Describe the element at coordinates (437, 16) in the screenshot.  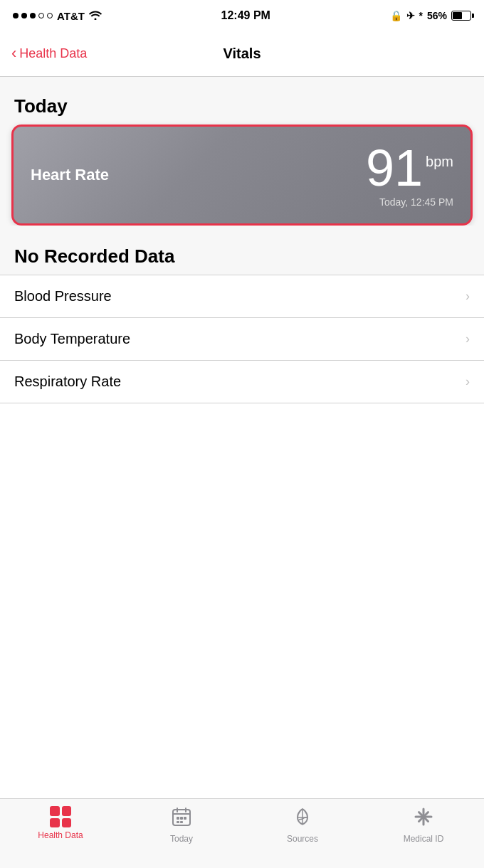
I see `battery-percentage: 56%` at that location.